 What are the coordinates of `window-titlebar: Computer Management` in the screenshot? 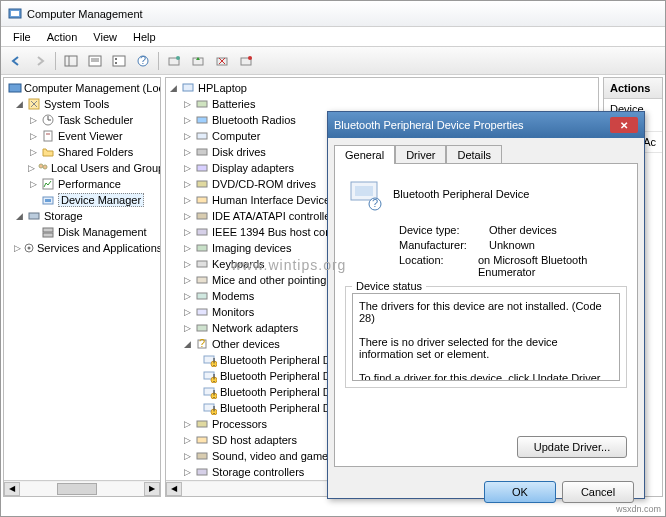 It's located at (333, 14).